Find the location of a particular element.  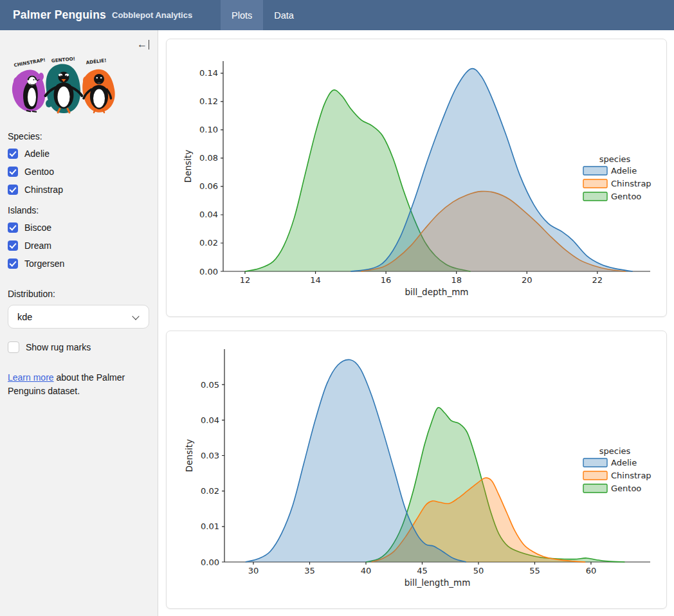

x-tick-label: 55 is located at coordinates (535, 571).